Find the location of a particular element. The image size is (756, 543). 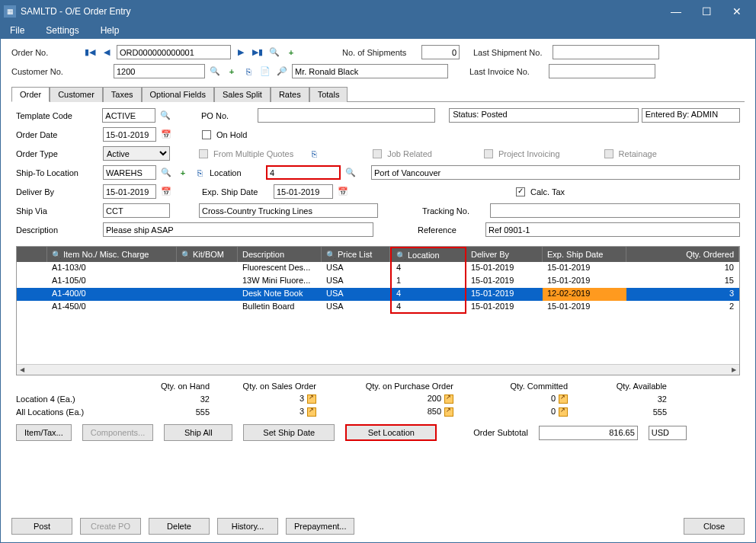

tab-taxes: Taxes is located at coordinates (122, 94).